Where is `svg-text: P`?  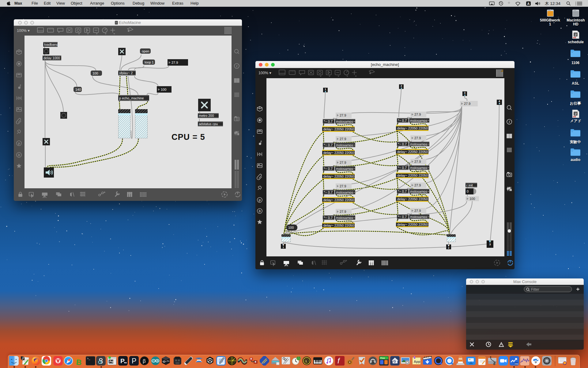 svg-text: P is located at coordinates (134, 361).